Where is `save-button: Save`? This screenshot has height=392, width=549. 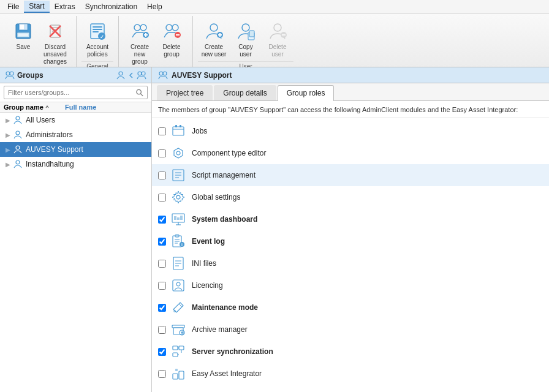 save-button: Save is located at coordinates (23, 36).